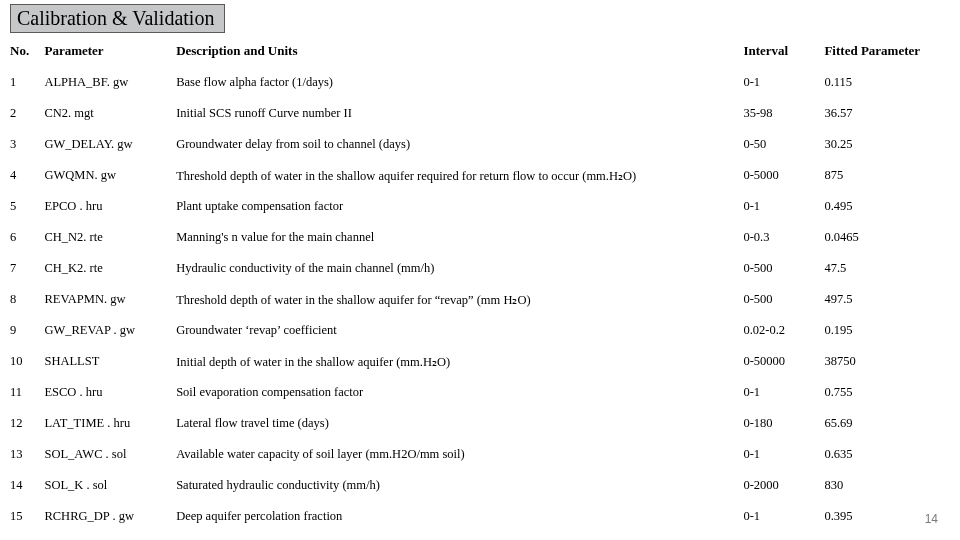  Describe the element at coordinates (478, 268) in the screenshot. I see `table-row: 7CH_K2. rteHydraulic conductivity of the…` at that location.